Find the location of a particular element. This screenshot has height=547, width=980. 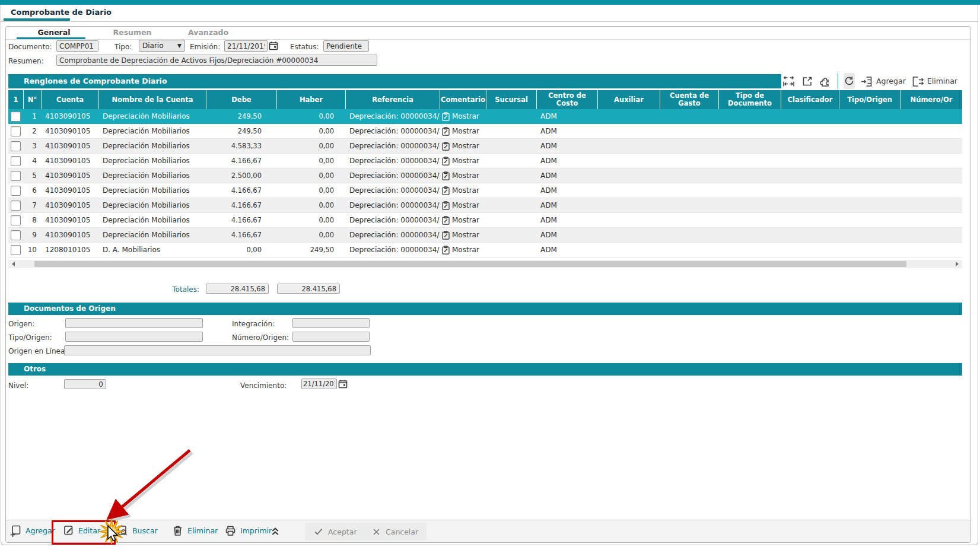

numero-origen-field is located at coordinates (331, 337).